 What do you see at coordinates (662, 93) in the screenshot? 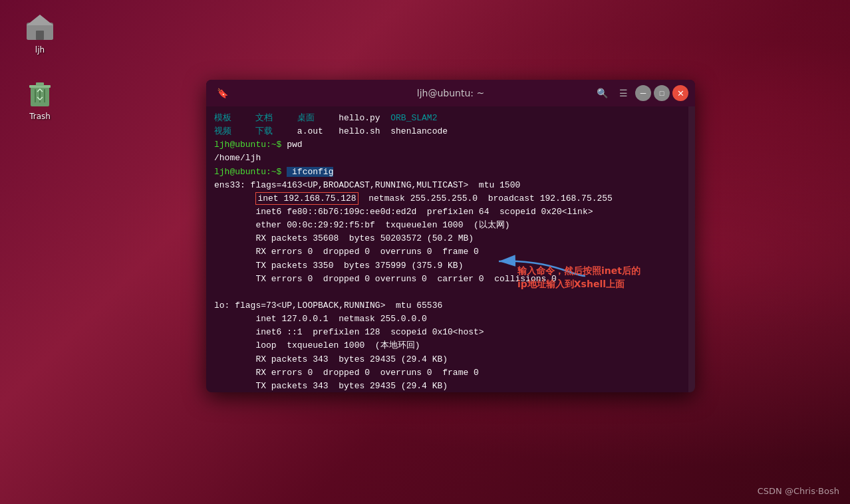
I see `maximize-button: □` at bounding box center [662, 93].